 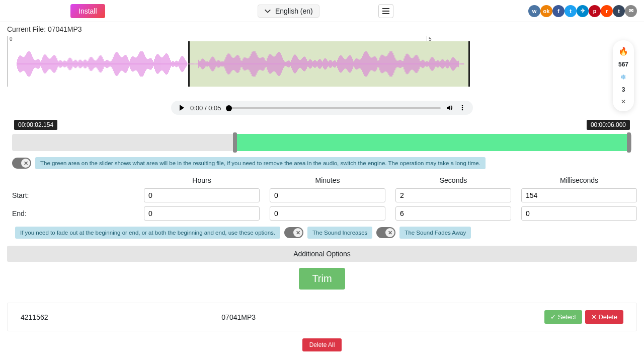 What do you see at coordinates (229, 108) in the screenshot?
I see `player-seek-knob` at bounding box center [229, 108].